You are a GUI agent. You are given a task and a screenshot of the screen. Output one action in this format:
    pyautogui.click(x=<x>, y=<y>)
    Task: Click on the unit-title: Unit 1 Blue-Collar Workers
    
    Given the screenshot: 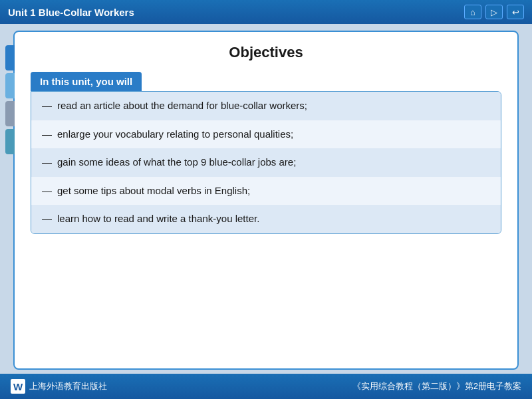 What is the action you would take?
    pyautogui.click(x=71, y=12)
    